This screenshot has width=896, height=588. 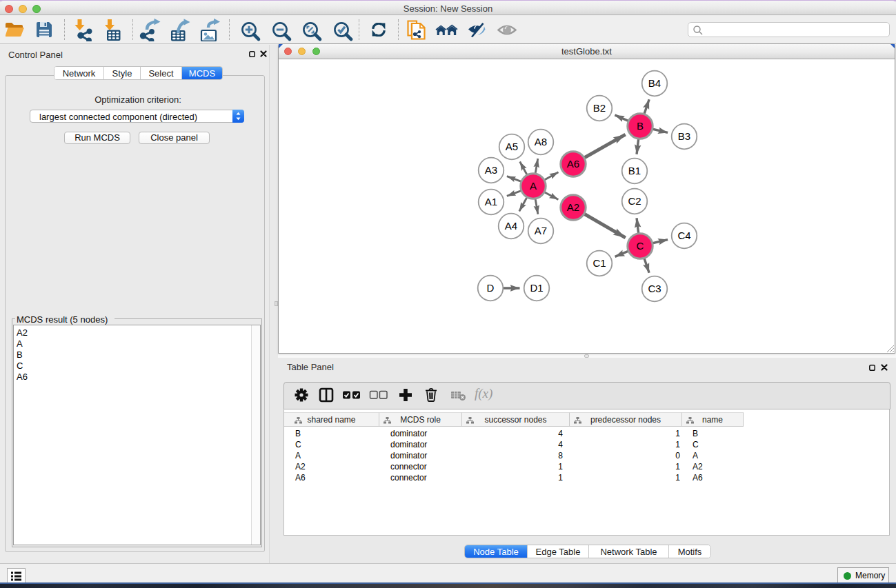 I want to click on svg-text: C3, so click(x=654, y=288).